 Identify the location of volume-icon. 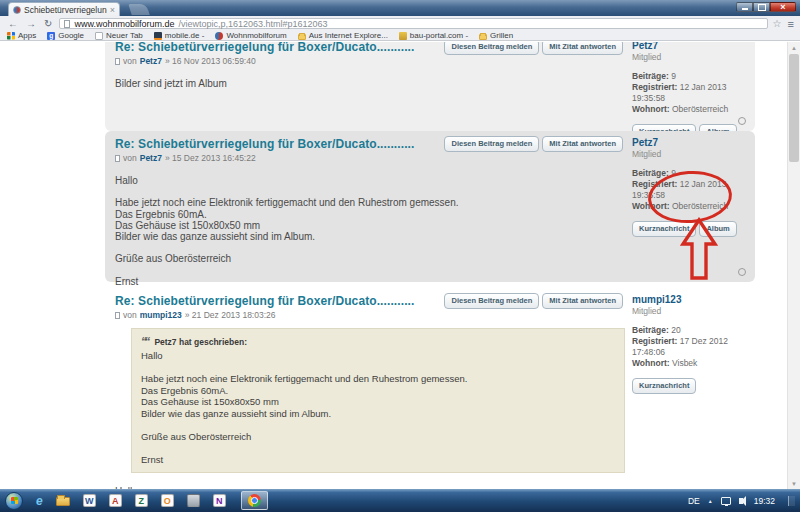
(741, 501).